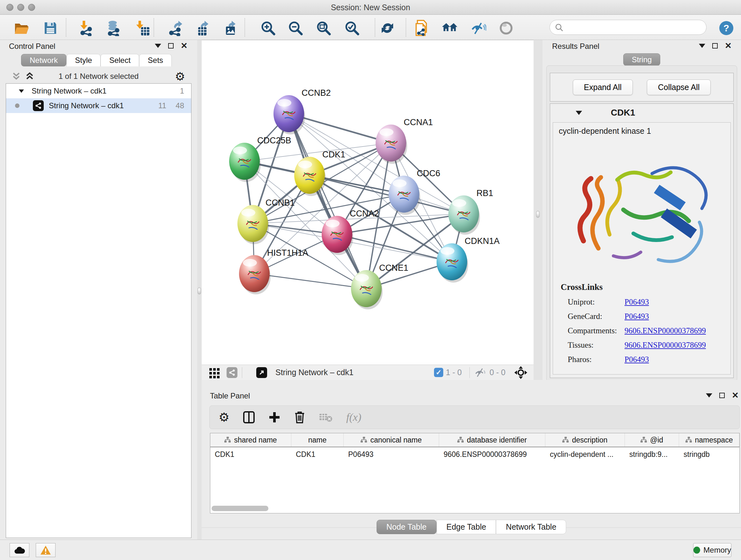 This screenshot has height=560, width=741. What do you see at coordinates (299, 417) in the screenshot?
I see `delete-column-icon` at bounding box center [299, 417].